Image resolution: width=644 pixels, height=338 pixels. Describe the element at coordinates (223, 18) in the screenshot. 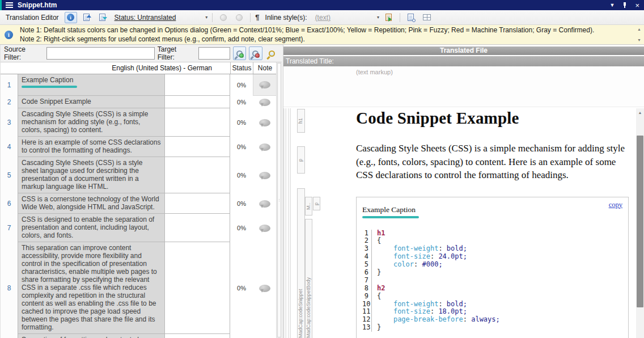

I see `toggle-left-button` at that location.